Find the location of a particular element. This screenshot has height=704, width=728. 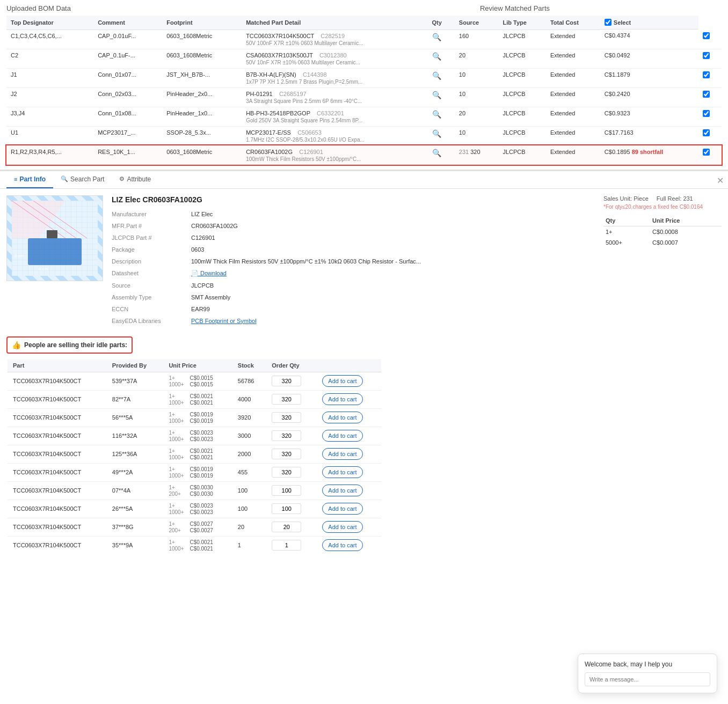

table-row: U1 MCP23017_... SSOP-28_5.3x... MCP23017… is located at coordinates (364, 136).